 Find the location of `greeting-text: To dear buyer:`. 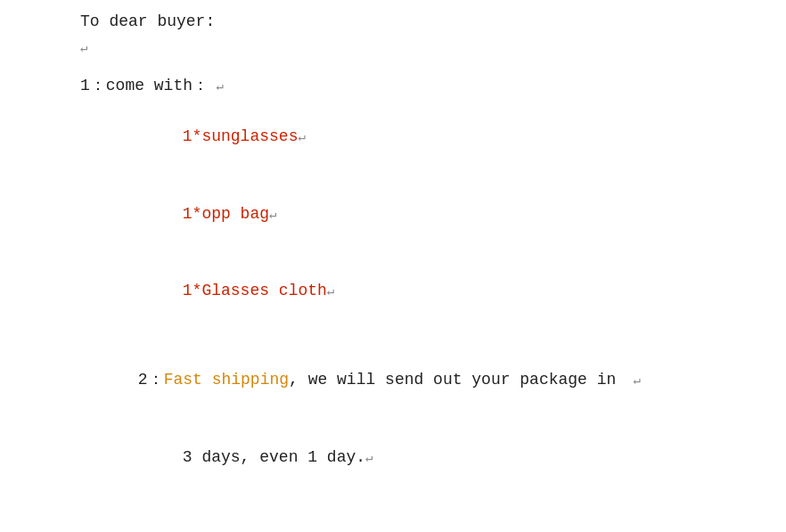

greeting-text: To dear buyer: is located at coordinates (393, 21).